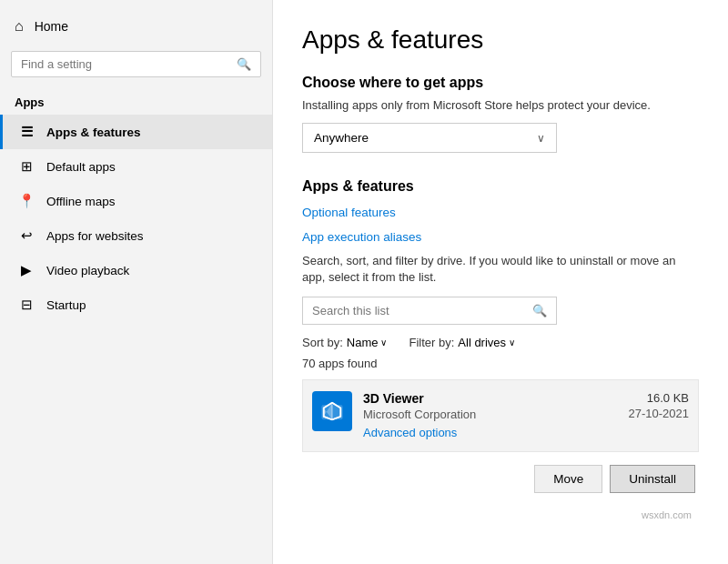 The width and height of the screenshot is (728, 564). I want to click on move-button: Move, so click(568, 478).